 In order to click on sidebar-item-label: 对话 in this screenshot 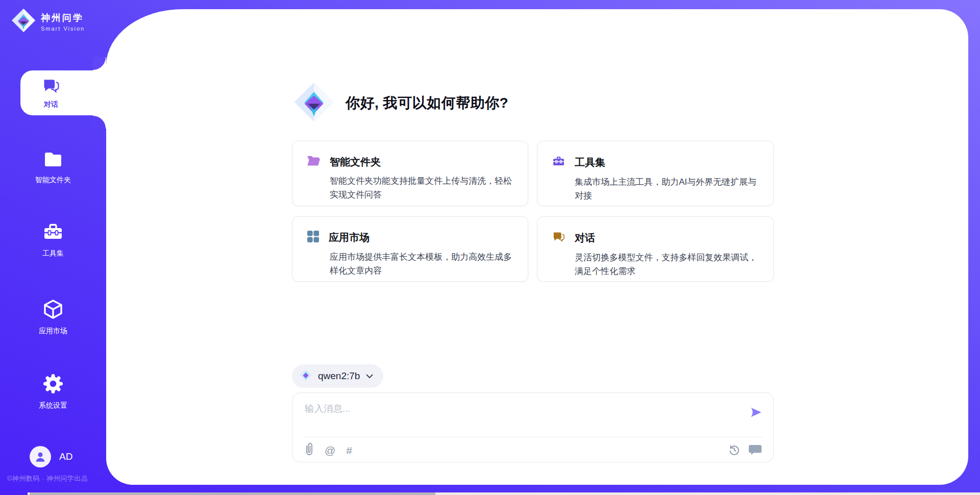, I will do `click(51, 105)`.